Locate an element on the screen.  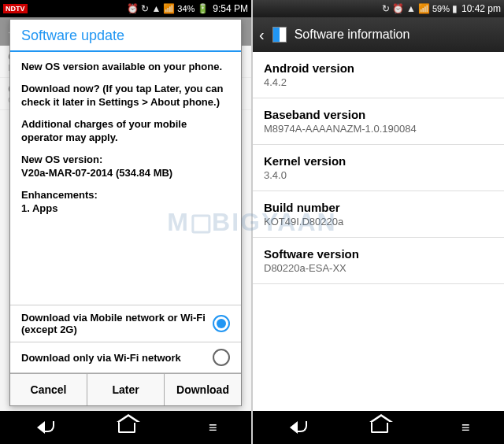
row-label: Android version is located at coordinates (378, 68).